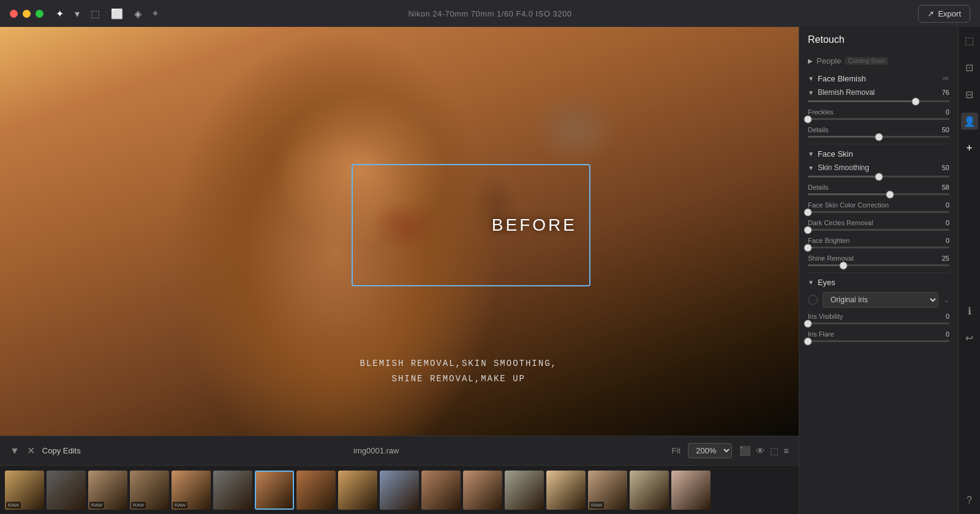 The height and width of the screenshot is (514, 980). I want to click on blemish-area, so click(418, 225).